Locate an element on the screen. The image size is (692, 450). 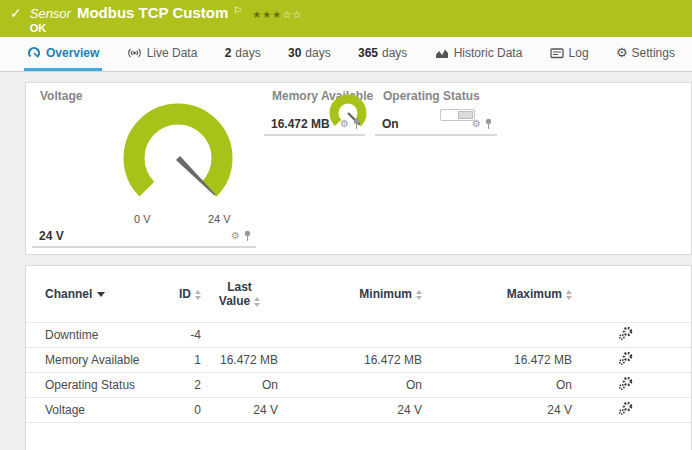
channel-id: -4 is located at coordinates (188, 334).